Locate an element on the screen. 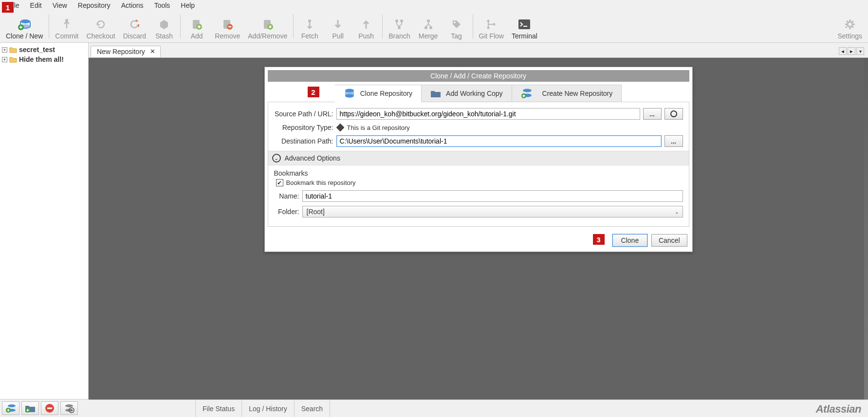  toolbar-terminal: Terminal is located at coordinates (525, 29).